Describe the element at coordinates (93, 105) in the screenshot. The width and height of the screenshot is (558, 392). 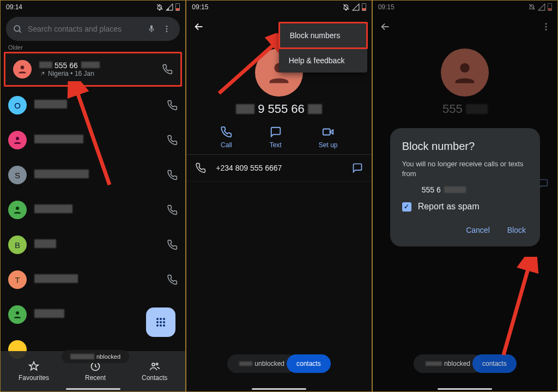
I see `recent-call-row: O` at that location.